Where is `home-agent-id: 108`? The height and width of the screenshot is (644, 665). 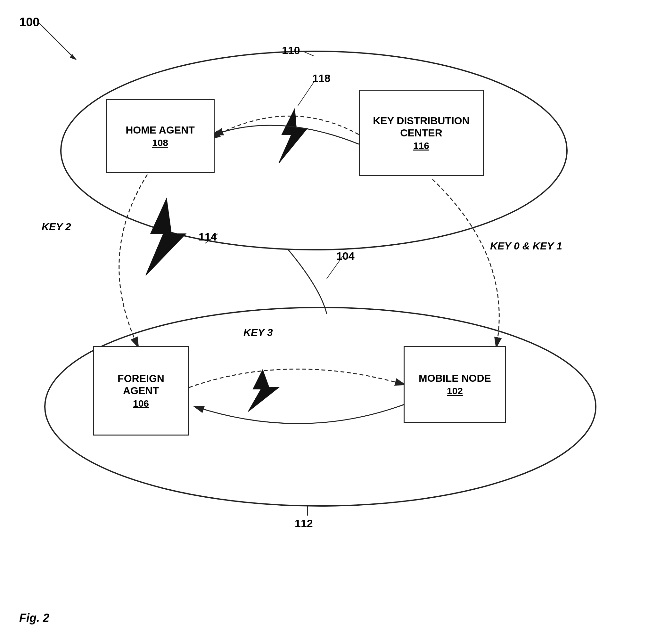 home-agent-id: 108 is located at coordinates (160, 143).